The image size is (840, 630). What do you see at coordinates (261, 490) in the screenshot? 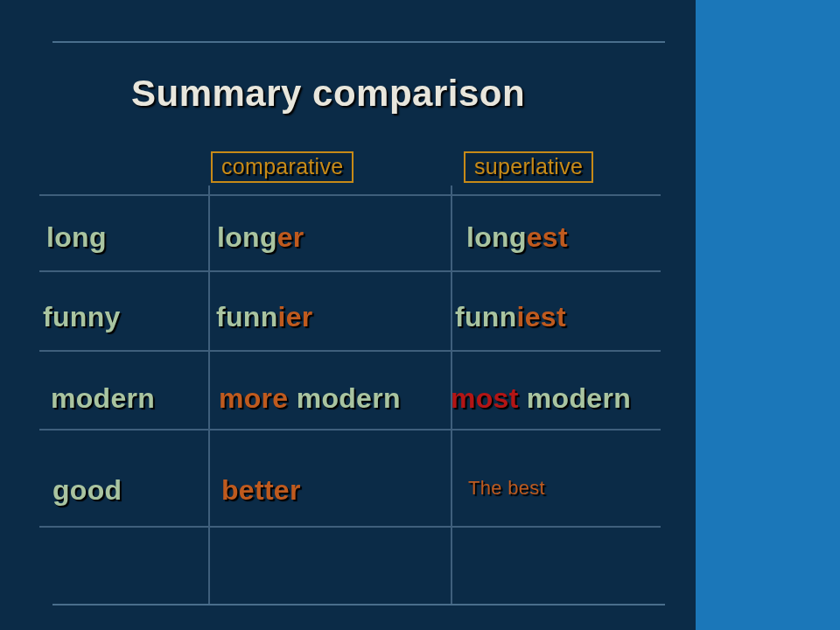
I see `cell-comparative: better` at bounding box center [261, 490].